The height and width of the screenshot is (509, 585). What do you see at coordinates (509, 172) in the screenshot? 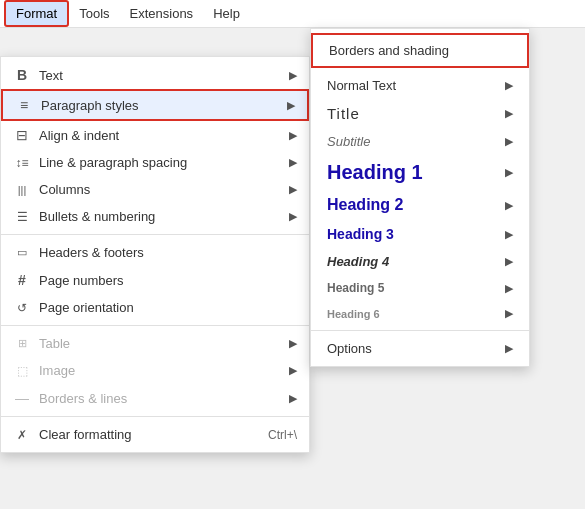
I see `heading-1-arrow: ▶` at bounding box center [509, 172].